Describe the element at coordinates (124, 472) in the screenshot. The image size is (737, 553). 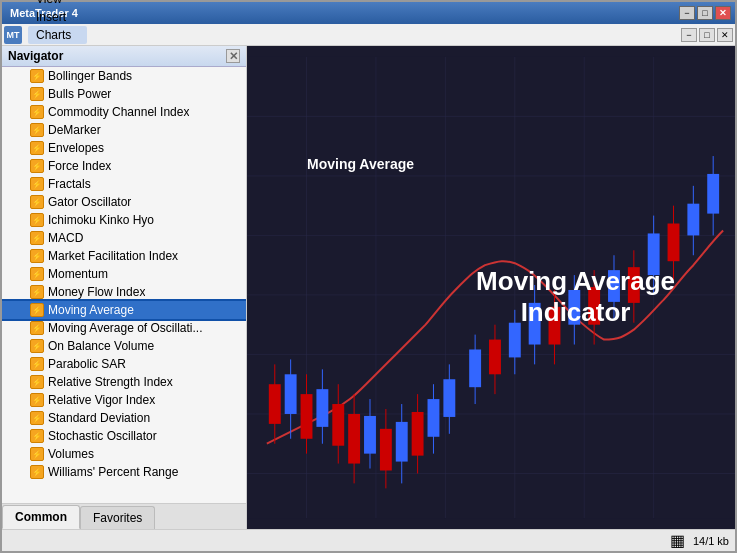
I see `nav-item-wpr: ⚡Williams' Percent Range` at that location.